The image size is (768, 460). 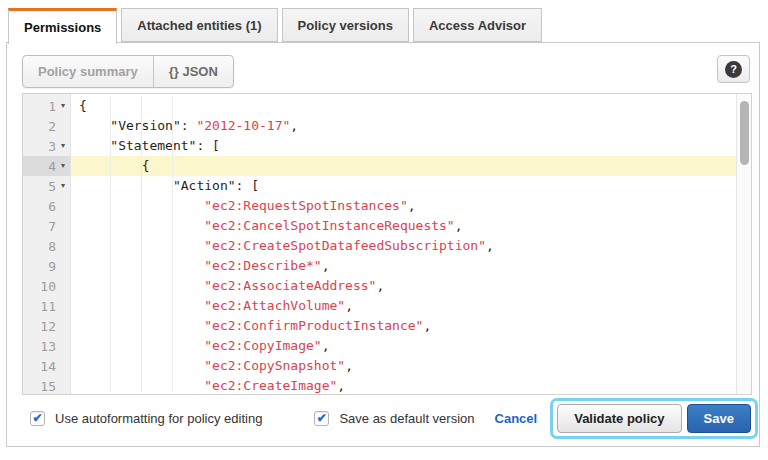 I want to click on line-number: 12, so click(x=48, y=326).